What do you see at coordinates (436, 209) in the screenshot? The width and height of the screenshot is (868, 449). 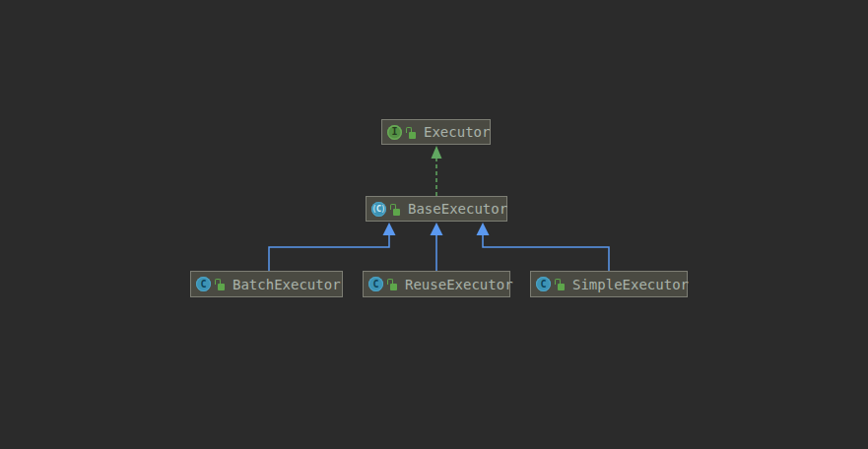 I see `node-baseexecutor: C BaseExecutor` at bounding box center [436, 209].